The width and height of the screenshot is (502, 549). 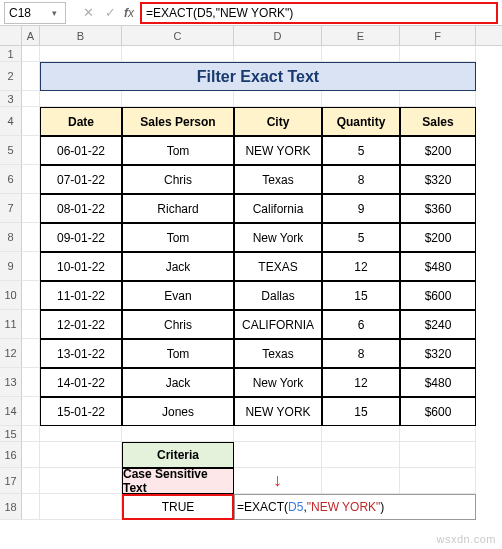 I want to click on cell-sales: $360, so click(x=438, y=208).